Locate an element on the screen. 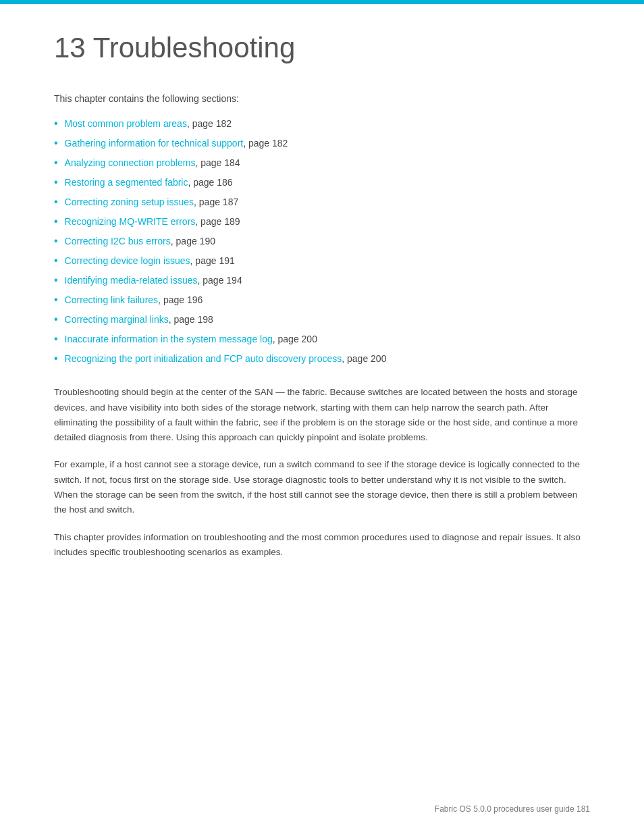 This screenshot has height=834, width=644. toc-page: , page 187 is located at coordinates (216, 203).